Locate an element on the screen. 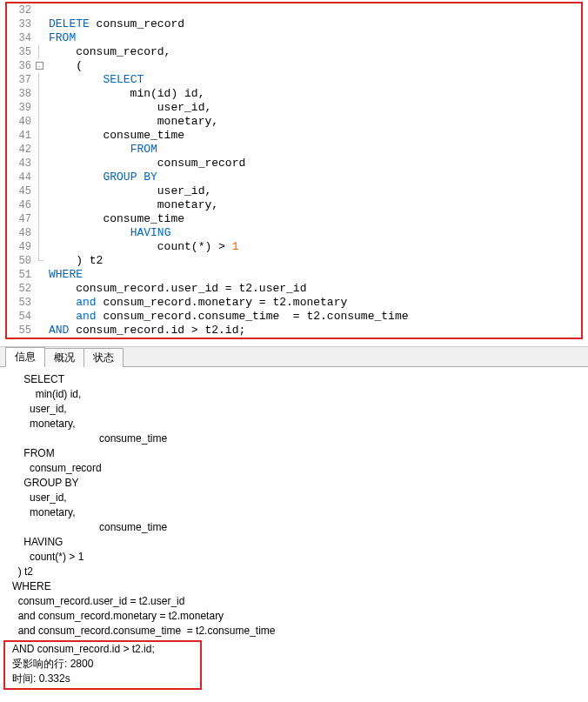 The height and width of the screenshot is (702, 588). code-text: count(*) > 1 is located at coordinates (142, 247).